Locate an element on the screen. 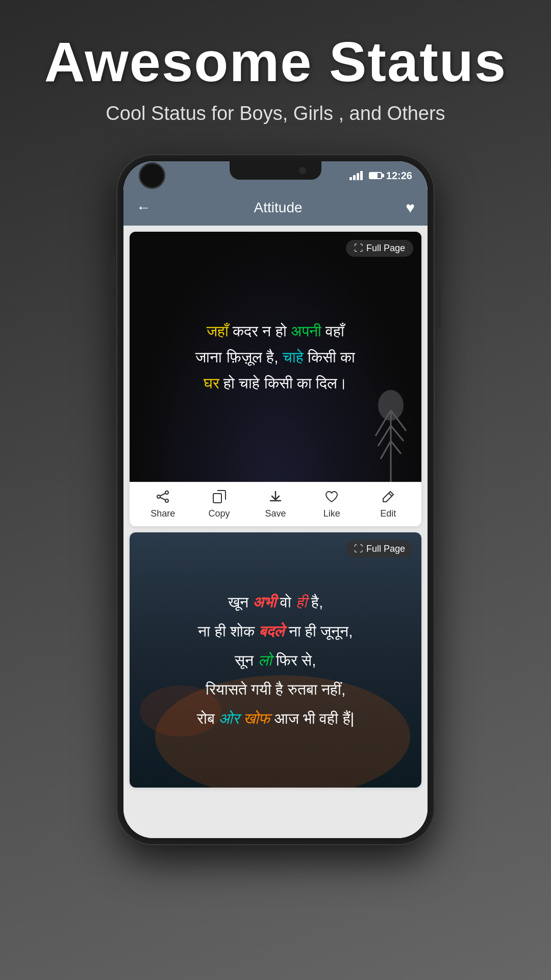 This screenshot has width=551, height=980. time-display: 12:26 is located at coordinates (399, 176).